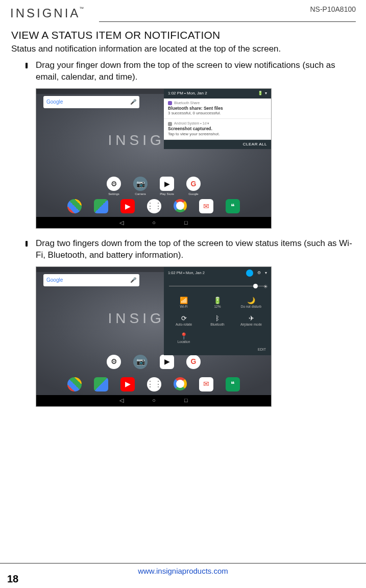  What do you see at coordinates (266, 273) in the screenshot?
I see `expand-icon: ▾` at bounding box center [266, 273].